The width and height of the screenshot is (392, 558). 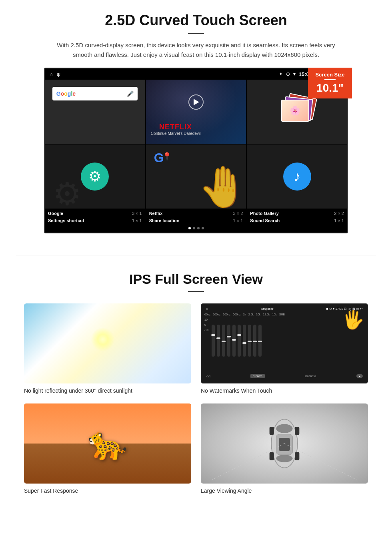 I want to click on netflix-app-cell: NETFLIX Continue Marvel's Daredevil, so click(x=196, y=112).